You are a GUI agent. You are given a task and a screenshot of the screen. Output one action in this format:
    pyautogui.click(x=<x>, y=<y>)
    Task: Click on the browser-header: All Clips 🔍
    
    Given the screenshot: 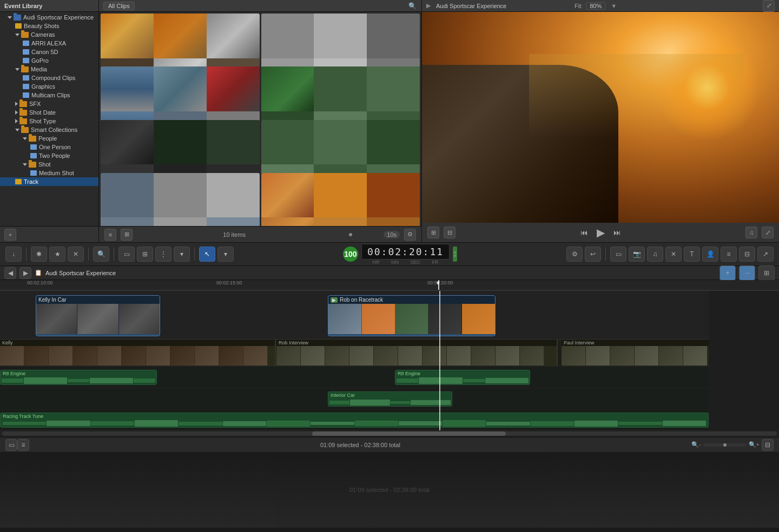 What is the action you would take?
    pyautogui.click(x=260, y=6)
    